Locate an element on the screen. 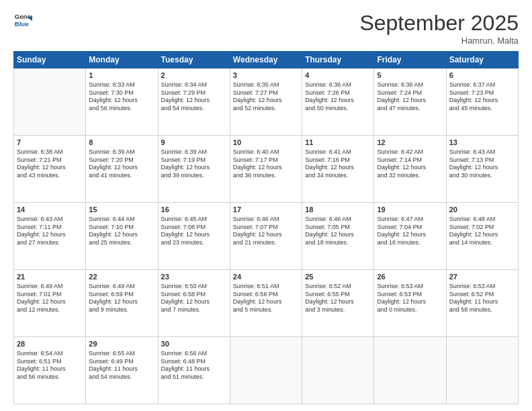 Image resolution: width=532 pixels, height=411 pixels. col-friday: Friday is located at coordinates (410, 60).